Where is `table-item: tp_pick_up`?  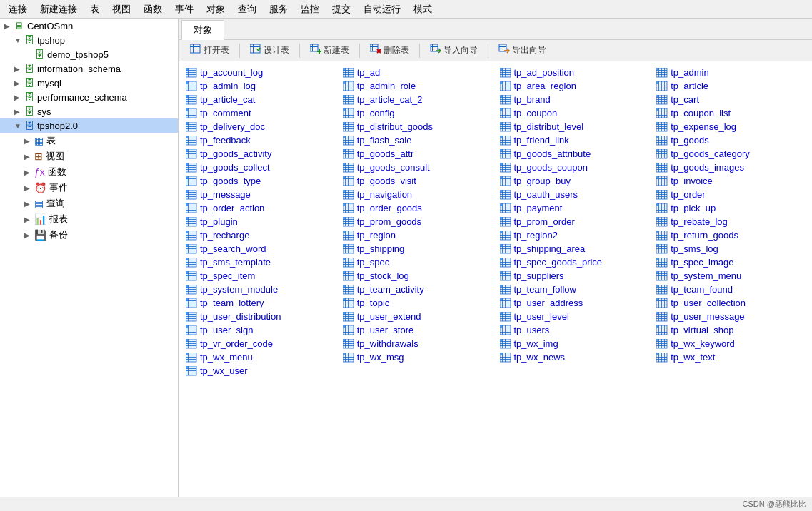
table-item: tp_pick_up is located at coordinates (731, 208).